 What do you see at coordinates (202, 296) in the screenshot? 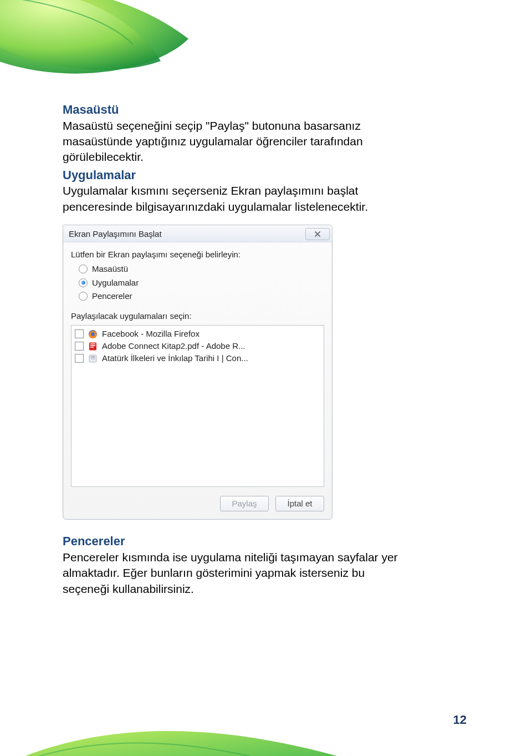
I see `radio-option-windows: Pencereler` at bounding box center [202, 296].